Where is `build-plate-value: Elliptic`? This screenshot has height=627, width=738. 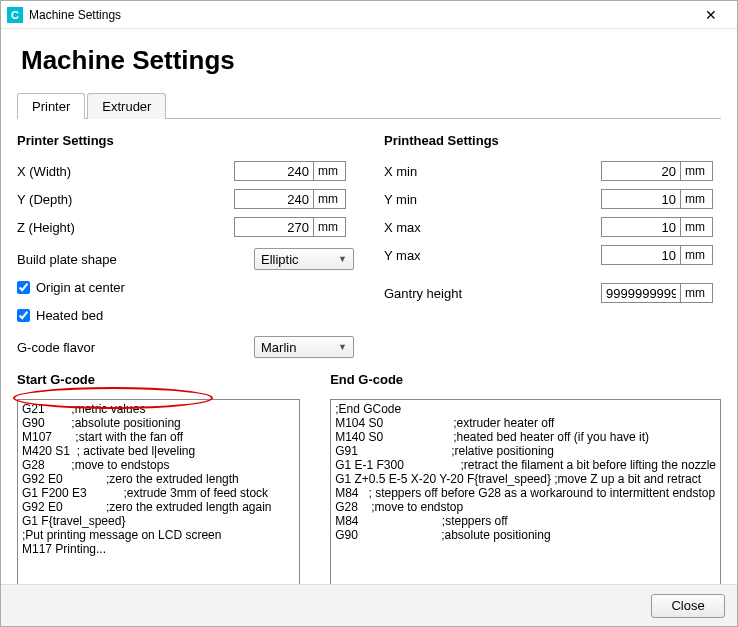 build-plate-value: Elliptic is located at coordinates (280, 260).